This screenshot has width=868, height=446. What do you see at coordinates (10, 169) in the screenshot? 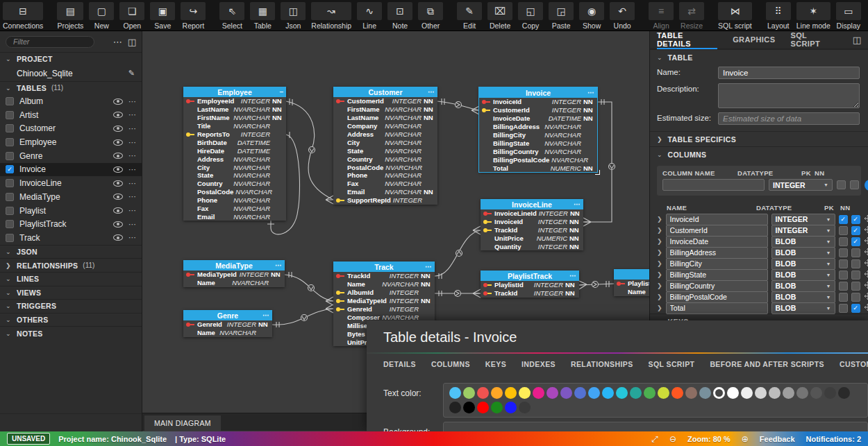
I see `table-checkbox: ✓` at bounding box center [10, 169].